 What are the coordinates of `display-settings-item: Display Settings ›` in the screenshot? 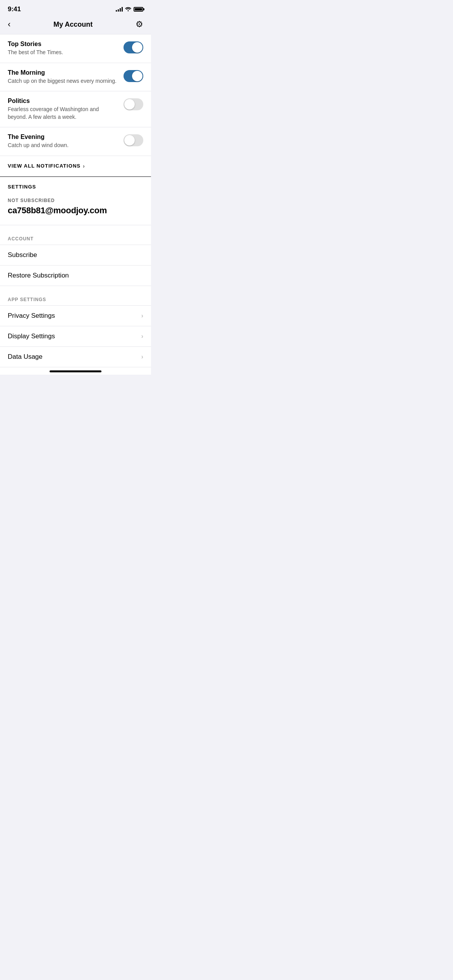 It's located at (76, 337).